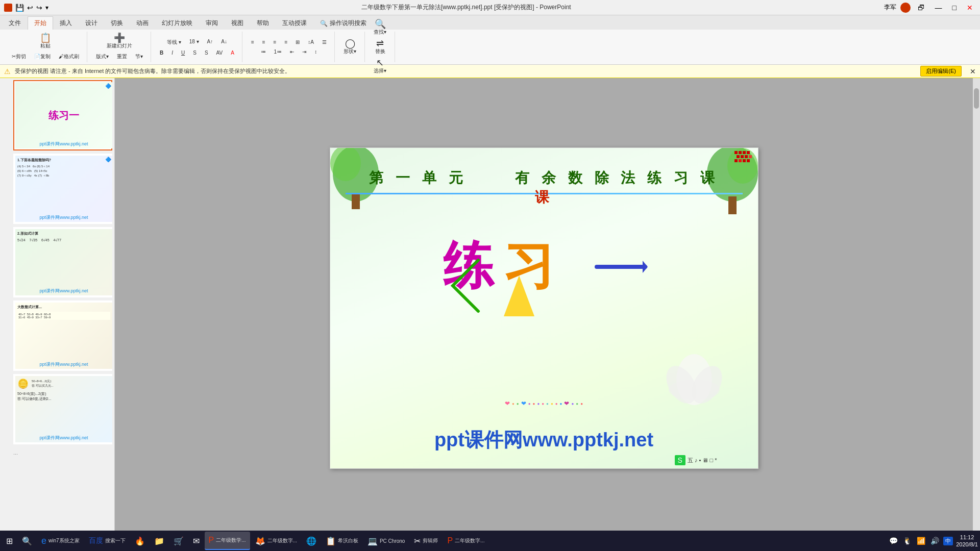  I want to click on tab-design: 设计, so click(91, 23).